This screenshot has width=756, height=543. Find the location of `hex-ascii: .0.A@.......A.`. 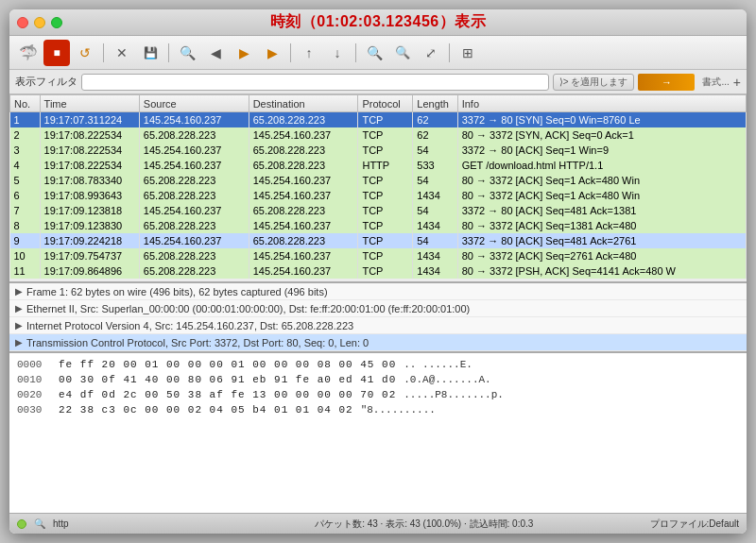

hex-ascii: .0.A@.......A. is located at coordinates (447, 380).